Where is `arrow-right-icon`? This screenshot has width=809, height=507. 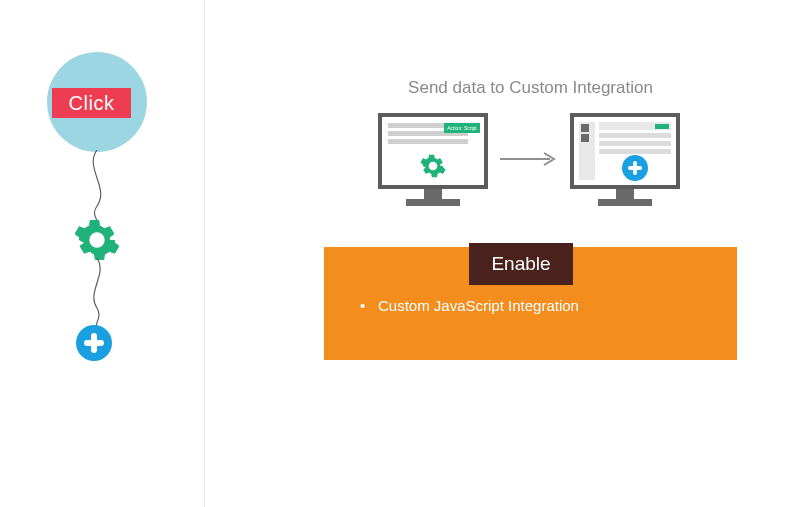 arrow-right-icon is located at coordinates (529, 159).